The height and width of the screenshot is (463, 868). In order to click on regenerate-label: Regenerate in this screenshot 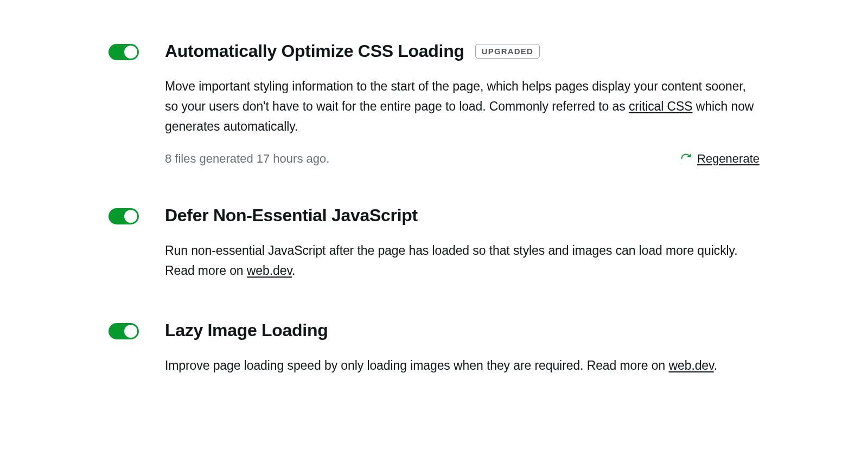, I will do `click(728, 159)`.